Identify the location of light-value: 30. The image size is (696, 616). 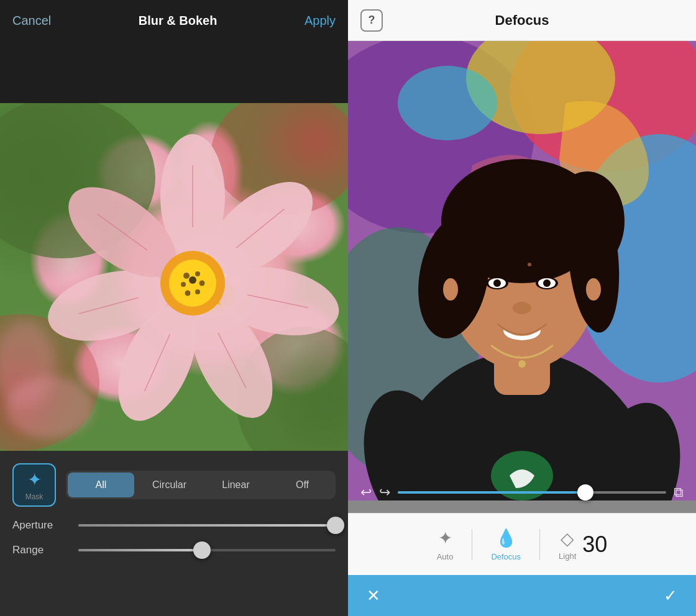
(595, 545).